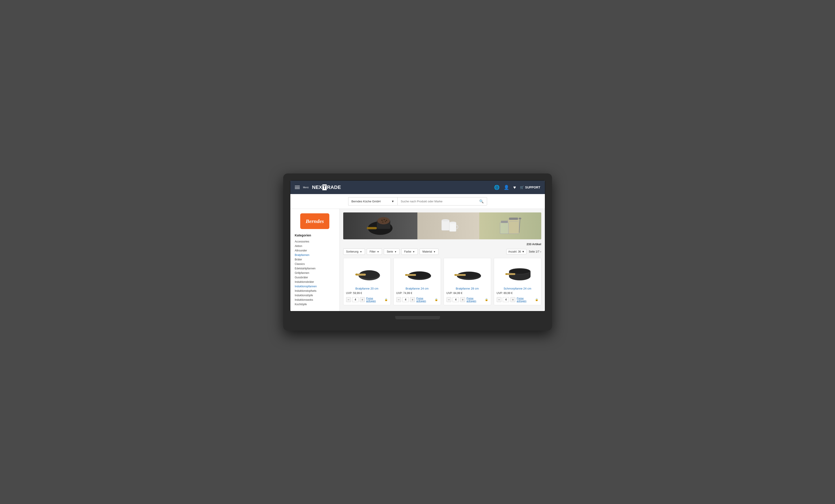  I want to click on menu-button, so click(298, 187).